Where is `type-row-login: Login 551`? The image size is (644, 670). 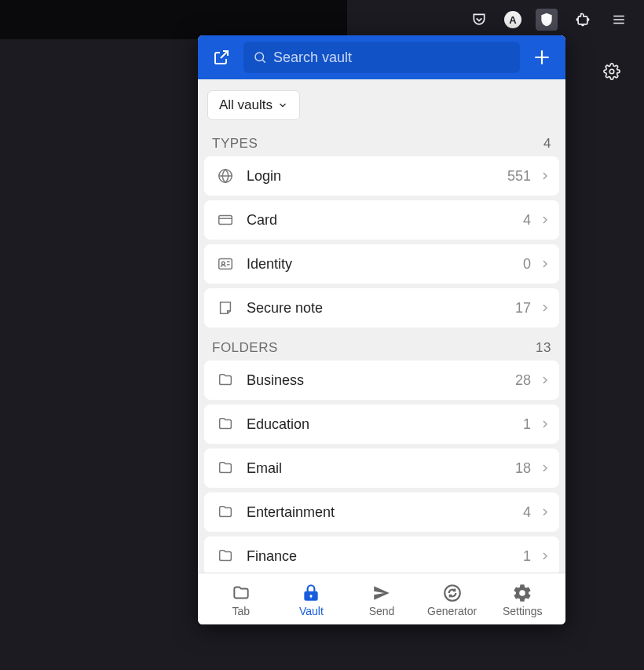
type-row-login: Login 551 is located at coordinates (382, 176).